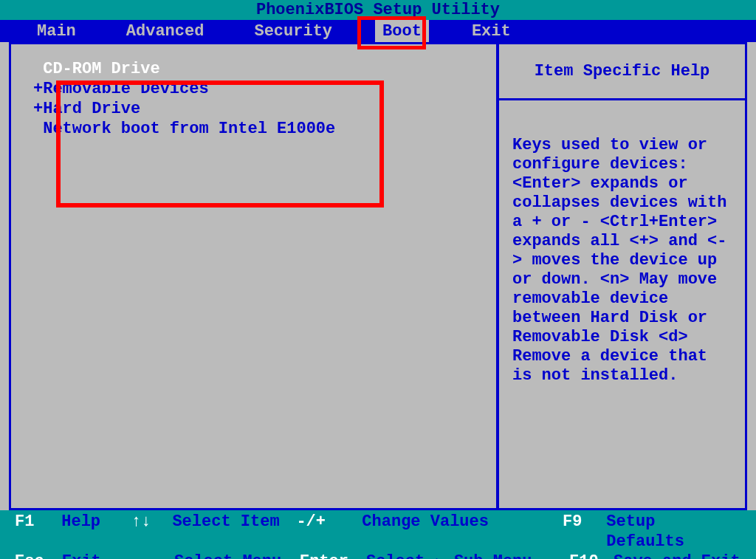 This screenshot has height=559, width=756. What do you see at coordinates (237, 555) in the screenshot?
I see `label-select-menu: Select Menu` at bounding box center [237, 555].